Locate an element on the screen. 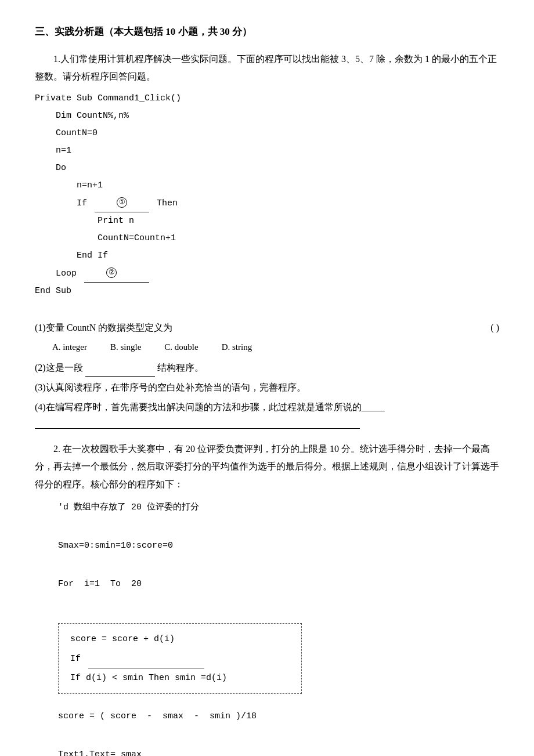 The height and width of the screenshot is (756, 534). problem1-intro: 1.人们常使用计算机程序解决一些实际问题。下面的程序可以找出能被 3、5、7 除… is located at coordinates (267, 68).